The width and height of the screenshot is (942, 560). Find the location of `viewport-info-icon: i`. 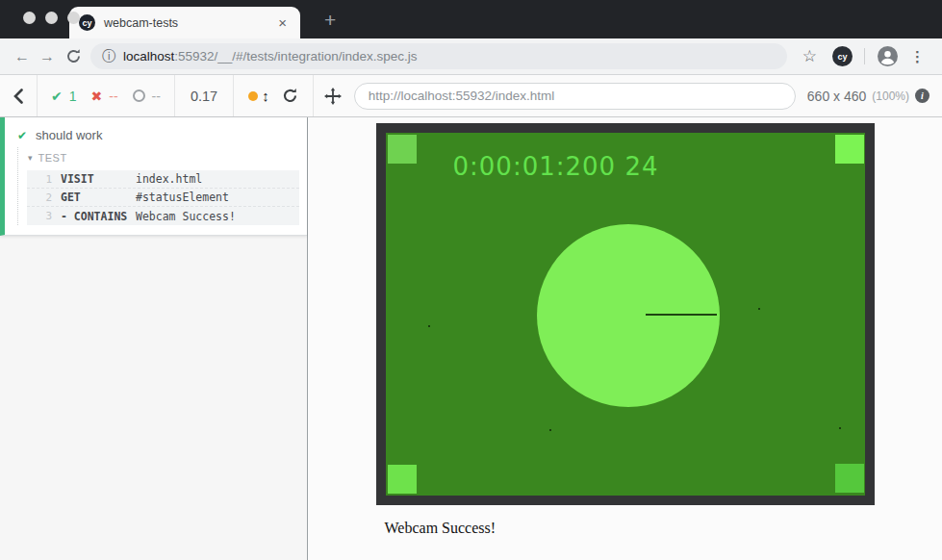

viewport-info-icon: i is located at coordinates (922, 96).